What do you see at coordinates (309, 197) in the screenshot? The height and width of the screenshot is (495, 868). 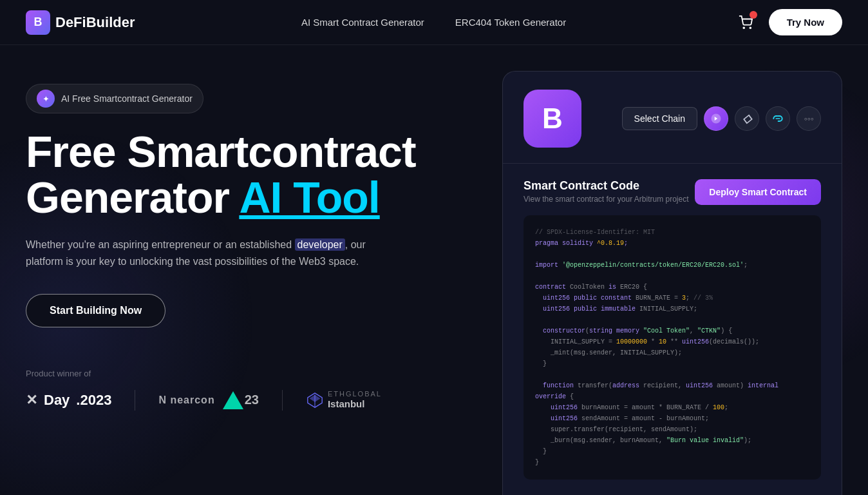 I see `hero-title-highlight: AI Tool` at bounding box center [309, 197].